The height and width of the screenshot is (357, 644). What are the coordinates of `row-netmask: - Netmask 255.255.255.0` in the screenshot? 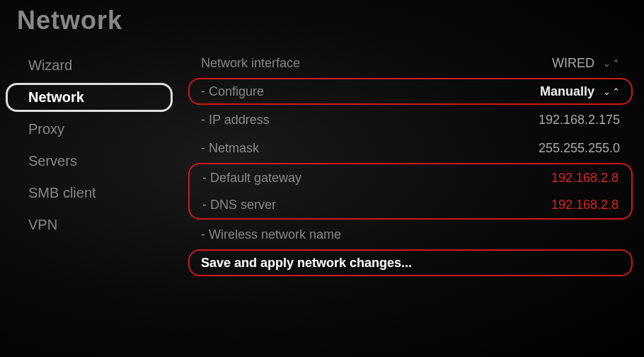 It's located at (410, 148).